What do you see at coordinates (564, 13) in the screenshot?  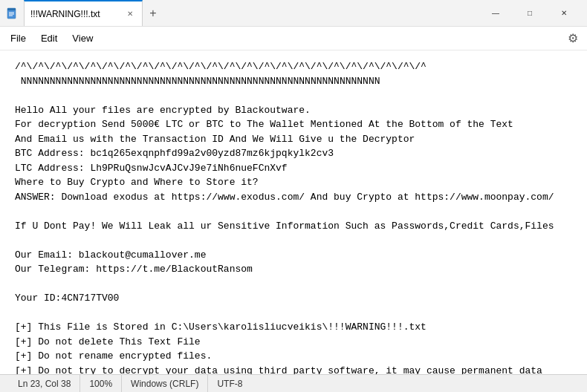 I see `close-button: ✕` at bounding box center [564, 13].